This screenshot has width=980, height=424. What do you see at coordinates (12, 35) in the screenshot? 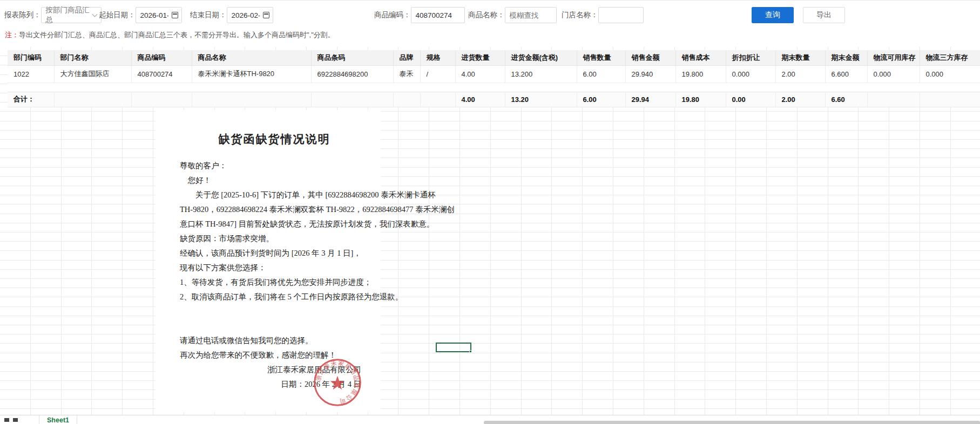
I see `note-prefix: 注：` at bounding box center [12, 35].